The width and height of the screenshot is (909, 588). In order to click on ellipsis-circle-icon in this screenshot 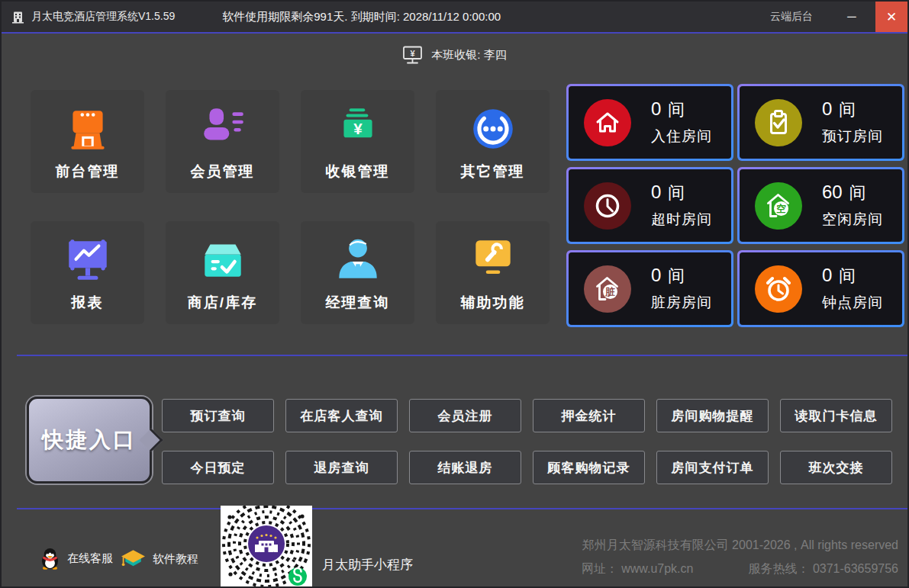, I will do `click(493, 129)`.